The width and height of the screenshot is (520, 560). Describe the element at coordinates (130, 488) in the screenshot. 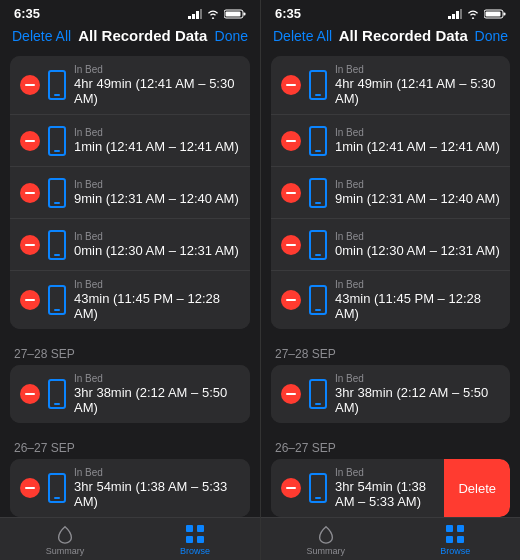

I see `data-rows-group-2: In Bed 3hr 54min (1:38 AM – 5:33 AM)` at that location.